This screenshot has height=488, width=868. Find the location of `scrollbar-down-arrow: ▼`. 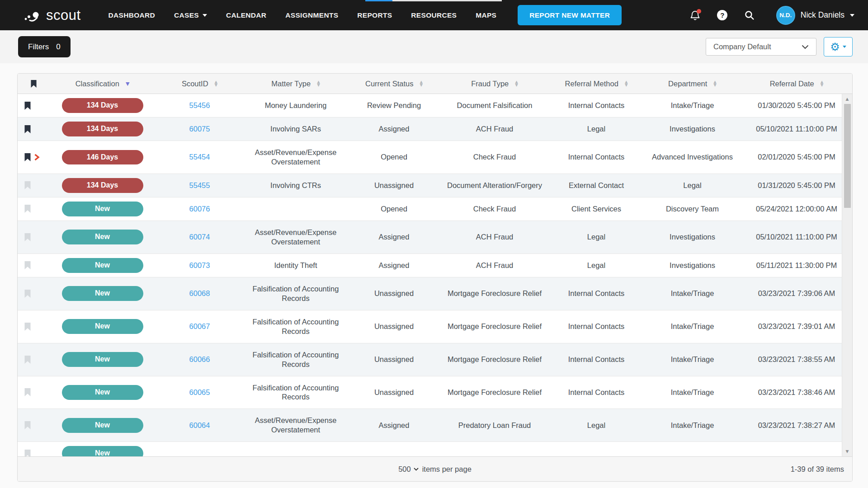

scrollbar-down-arrow: ▼ is located at coordinates (847, 451).